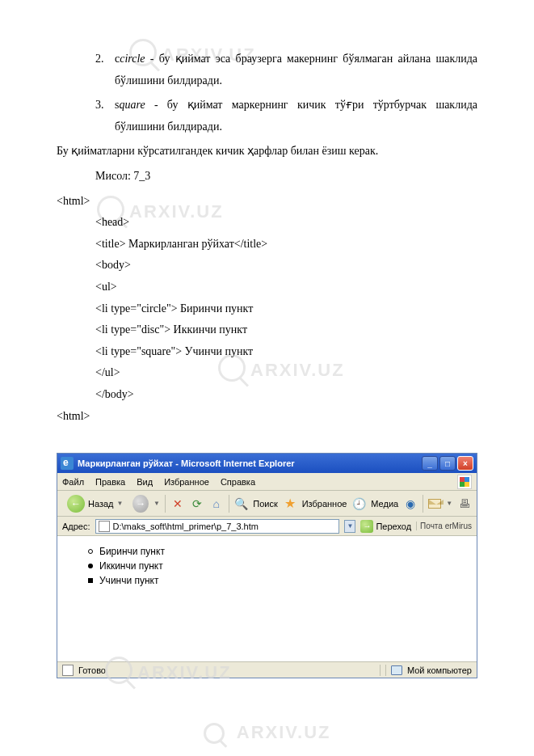  What do you see at coordinates (267, 353) in the screenshot?
I see `code-line: <li type="square"> Учинчи пункт` at bounding box center [267, 353].